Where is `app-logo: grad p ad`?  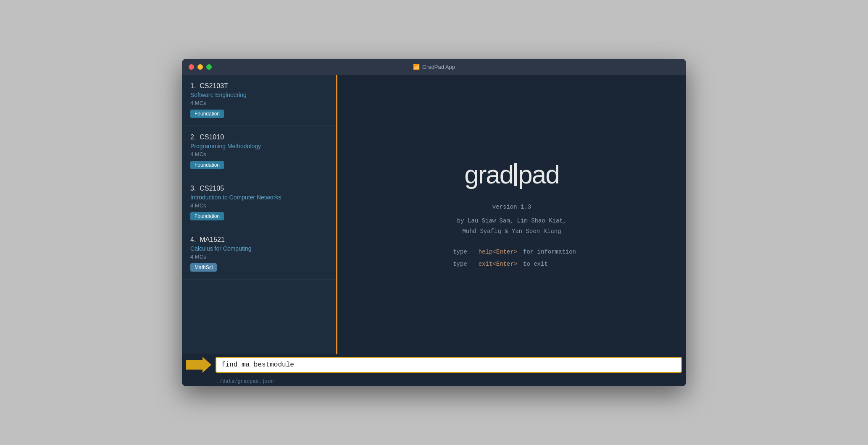
app-logo: grad p ad is located at coordinates (512, 175).